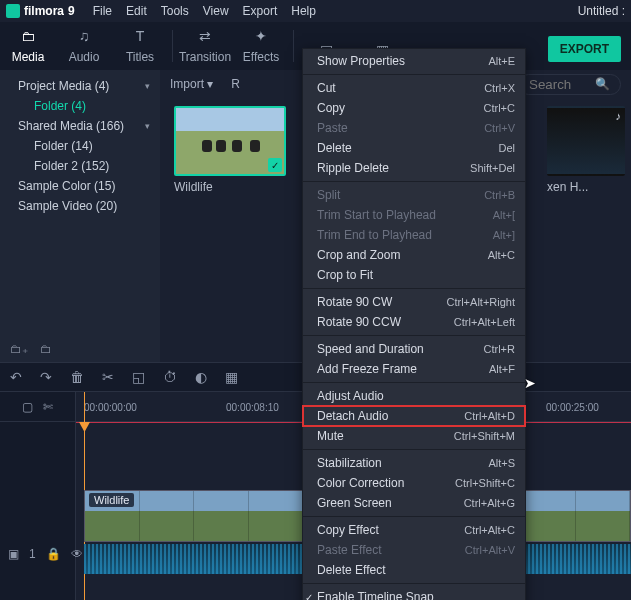  What do you see at coordinates (14, 554) in the screenshot?
I see `track-type-icon: ▣` at bounding box center [14, 554].